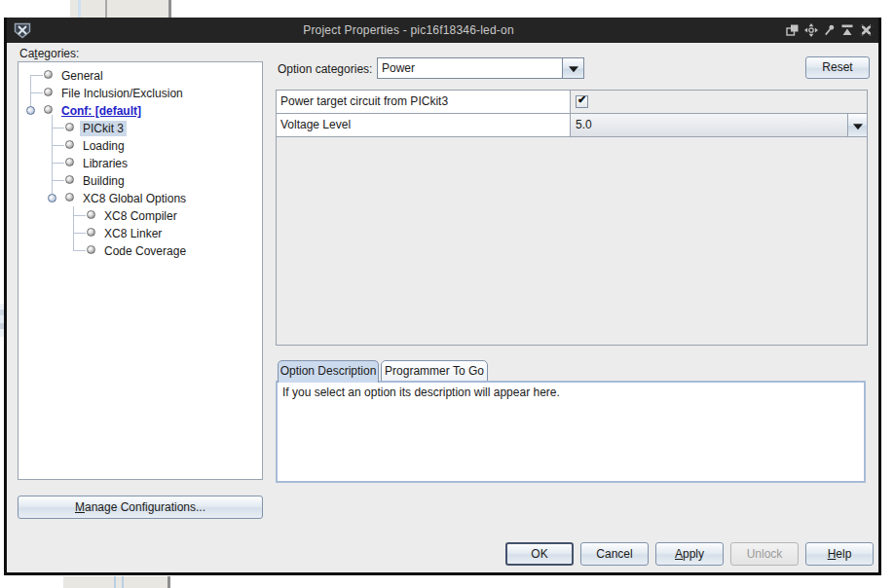 This screenshot has height=588, width=894. Describe the element at coordinates (117, 582) in the screenshot. I see `background-window-fragment-bottom` at that location.